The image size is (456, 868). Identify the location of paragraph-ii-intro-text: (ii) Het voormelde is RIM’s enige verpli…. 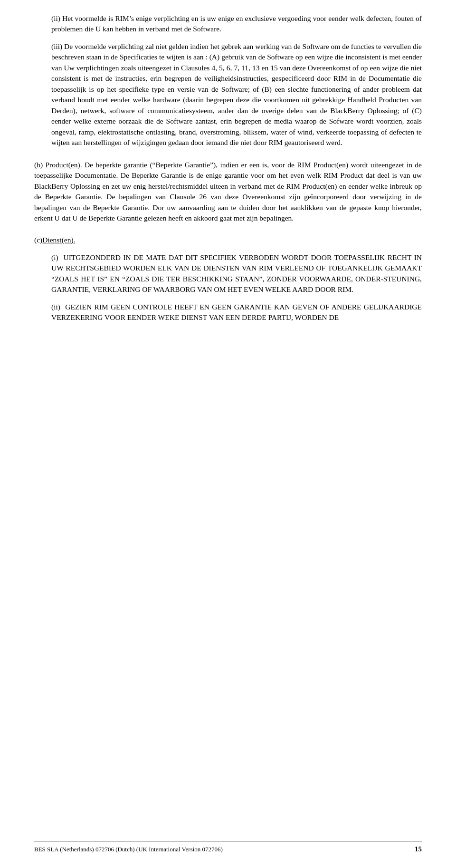
(237, 24).